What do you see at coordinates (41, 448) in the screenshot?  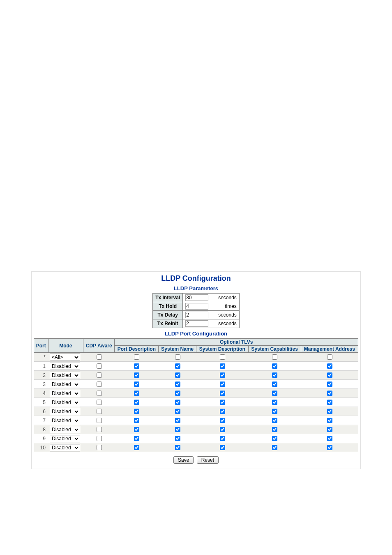 I see `port-number: 10` at bounding box center [41, 448].